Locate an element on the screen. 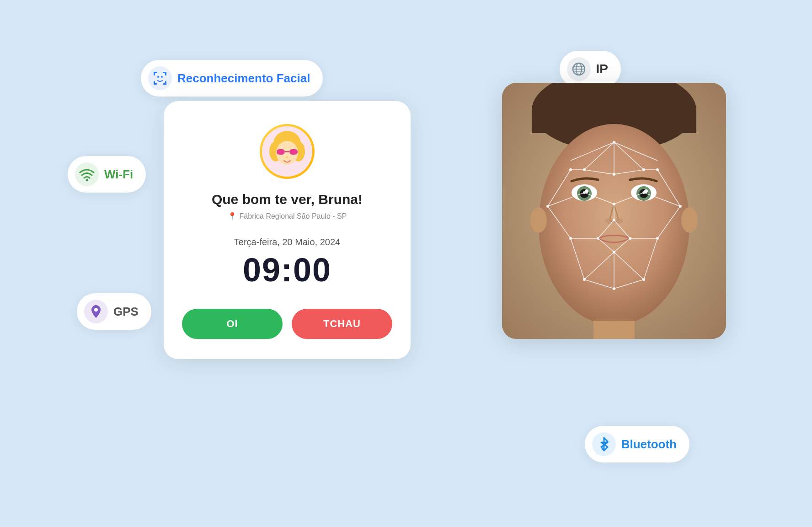 Image resolution: width=812 pixels, height=527 pixels. wifi-chip: Wi-Fi is located at coordinates (107, 174).